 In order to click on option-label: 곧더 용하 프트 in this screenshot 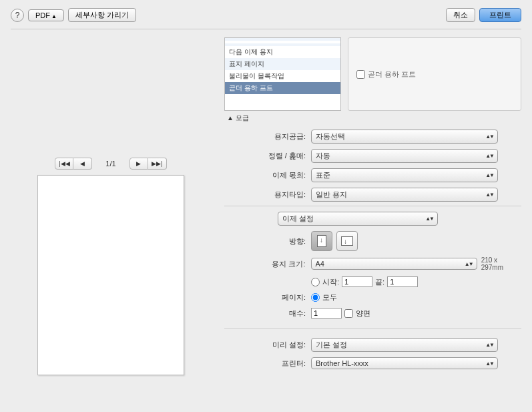, I will do `click(392, 75)`.